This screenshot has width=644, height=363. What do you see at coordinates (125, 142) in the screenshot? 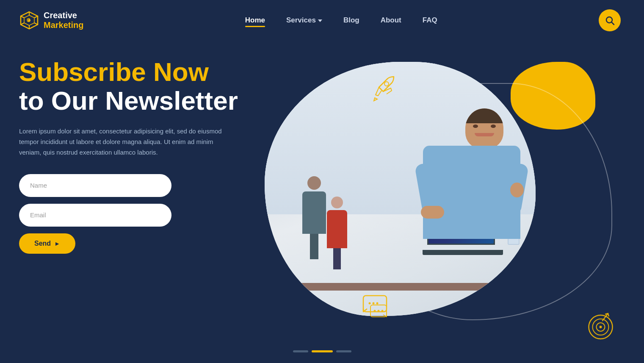
I see `hero-description: Lorem ipsum dolor sit amet, consectetur …` at bounding box center [125, 142].